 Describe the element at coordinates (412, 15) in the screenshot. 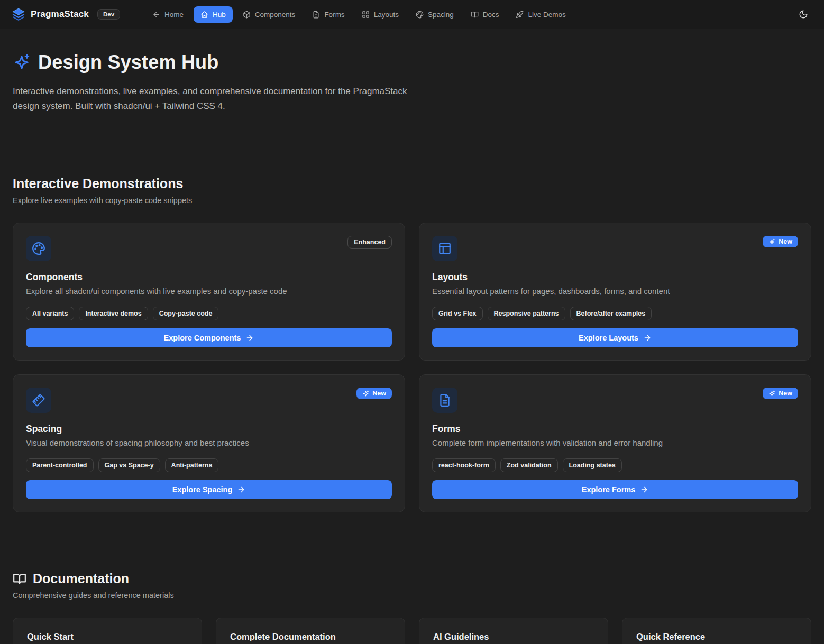

I see `top-navbar: PragmaStack Dev Home Hub Components Fo` at that location.